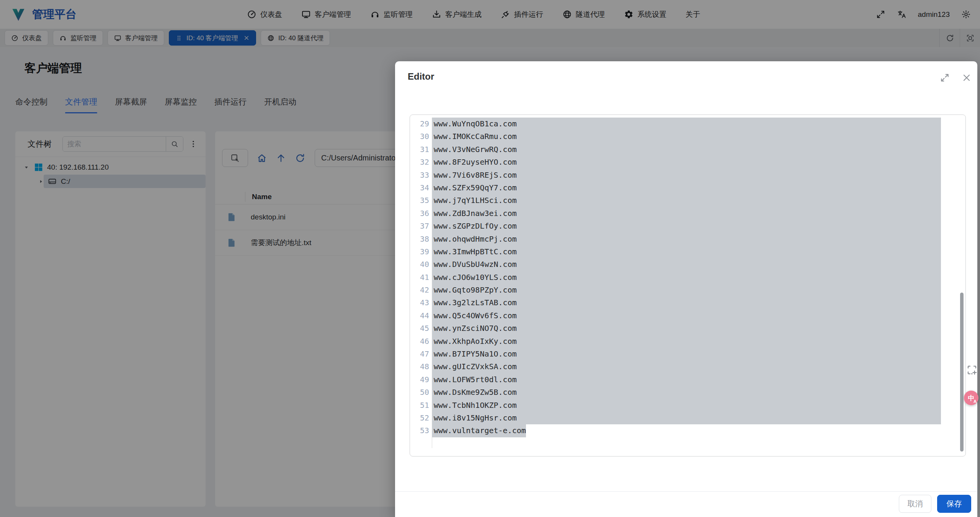 The height and width of the screenshot is (517, 980). I want to click on code-line: 41www.cJO6w10YLS.com, so click(688, 277).